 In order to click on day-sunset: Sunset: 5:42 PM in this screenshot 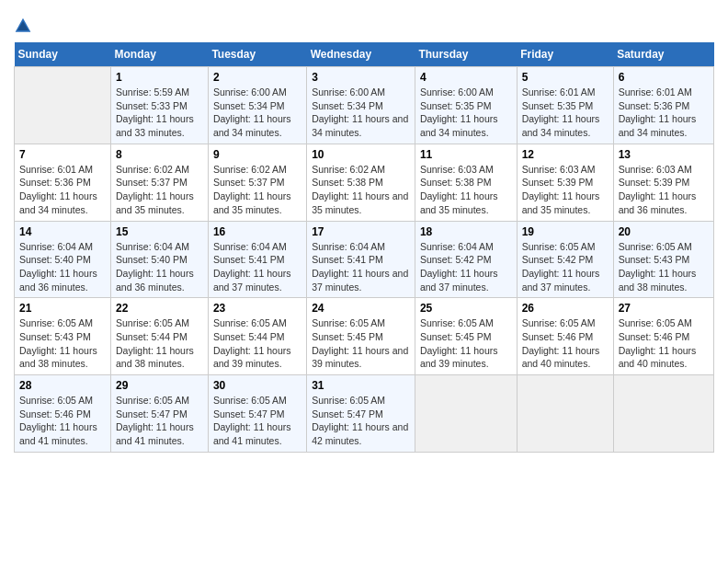, I will do `click(558, 259)`.